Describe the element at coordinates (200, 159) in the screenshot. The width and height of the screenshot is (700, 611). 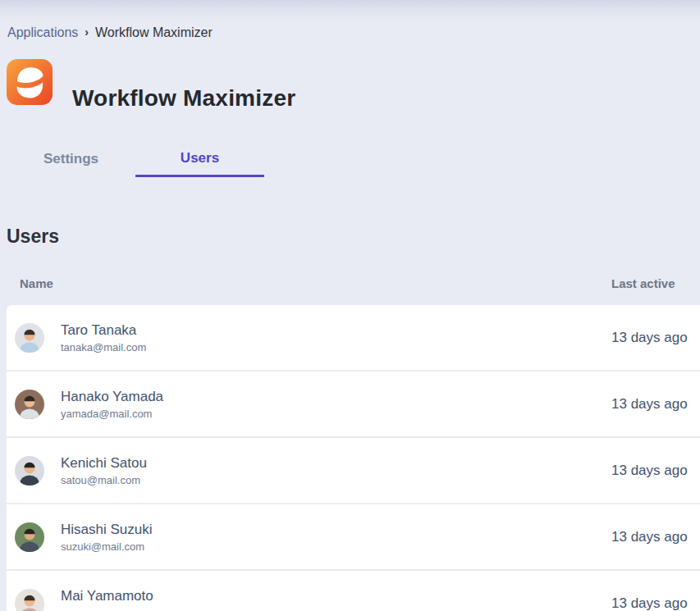
I see `tab-users: Users` at that location.